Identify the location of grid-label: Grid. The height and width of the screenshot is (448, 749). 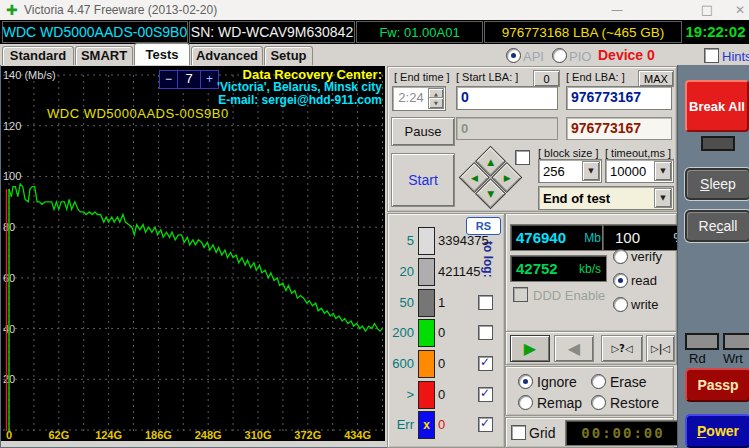
(542, 433).